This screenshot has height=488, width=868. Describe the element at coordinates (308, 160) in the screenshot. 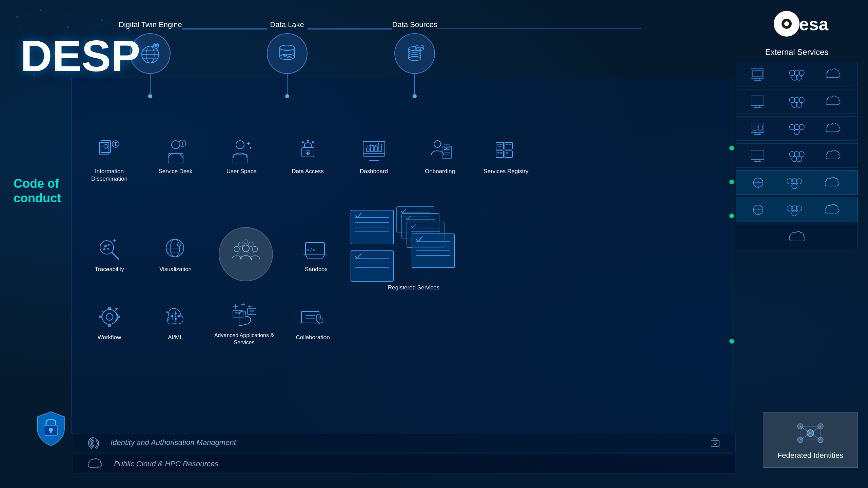

I see `data-access-item: Data Access` at that location.